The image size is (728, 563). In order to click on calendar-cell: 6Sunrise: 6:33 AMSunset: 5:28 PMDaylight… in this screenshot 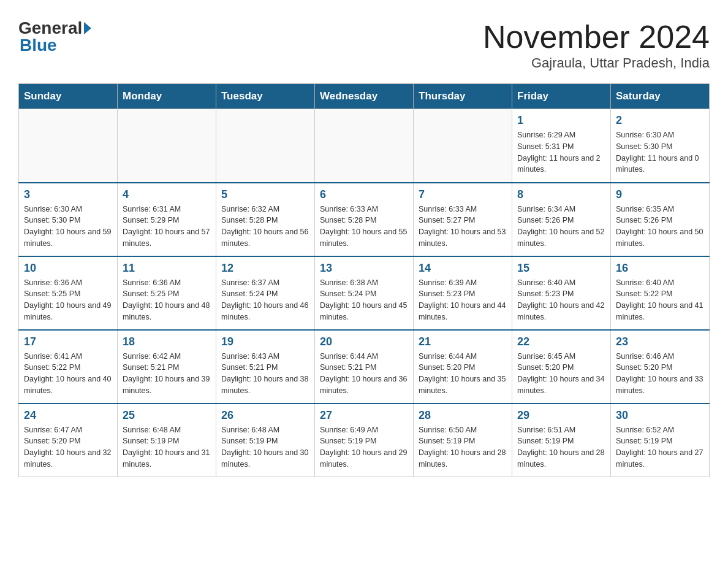, I will do `click(364, 220)`.